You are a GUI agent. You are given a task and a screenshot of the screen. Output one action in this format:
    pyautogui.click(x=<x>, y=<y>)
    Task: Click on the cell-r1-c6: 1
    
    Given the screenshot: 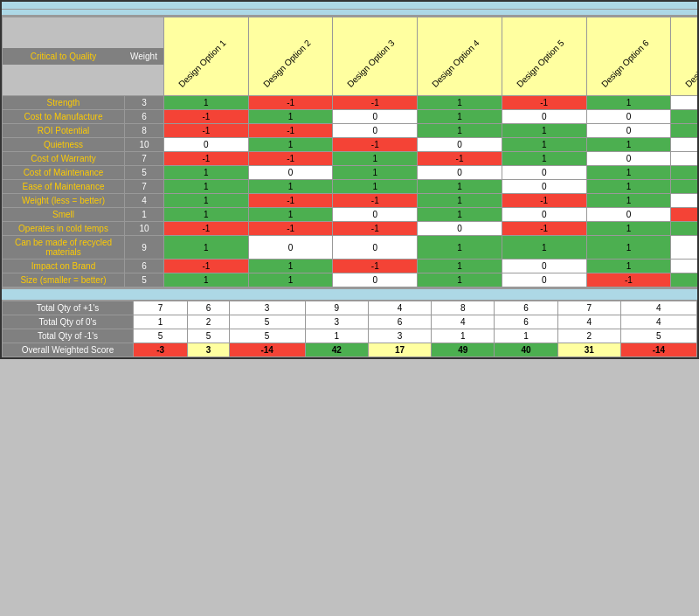 What is the action you would take?
    pyautogui.click(x=684, y=117)
    